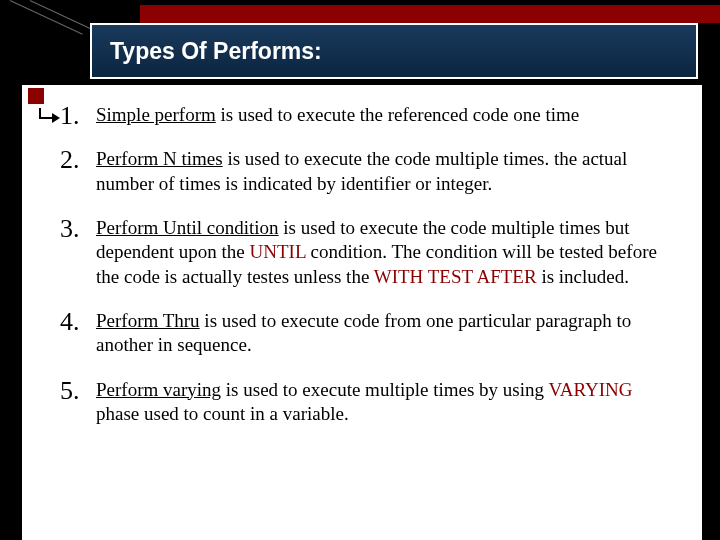 This screenshot has height=540, width=720. I want to click on item-text: is included., so click(583, 276).